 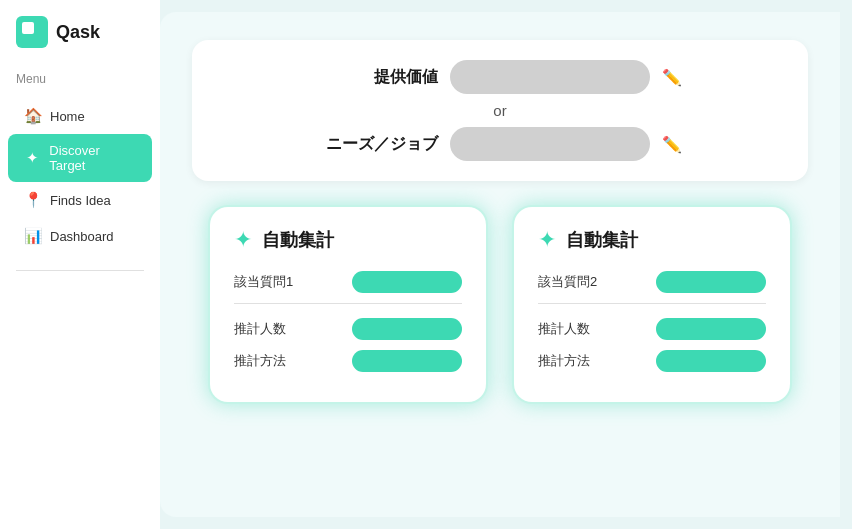 I want to click on finds-idea-icon: 📍, so click(x=33, y=200).